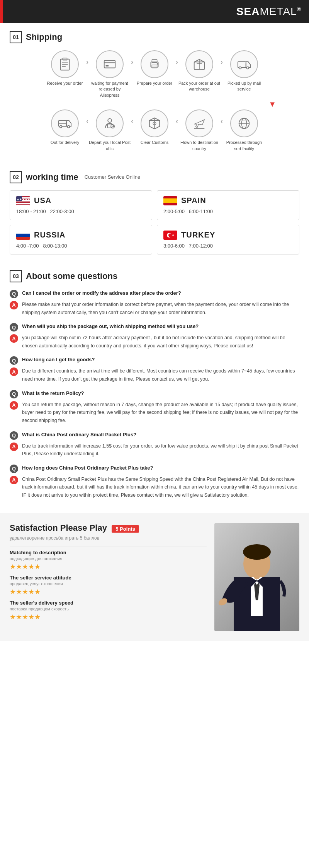  I want to click on delivery-icon, so click(65, 123).